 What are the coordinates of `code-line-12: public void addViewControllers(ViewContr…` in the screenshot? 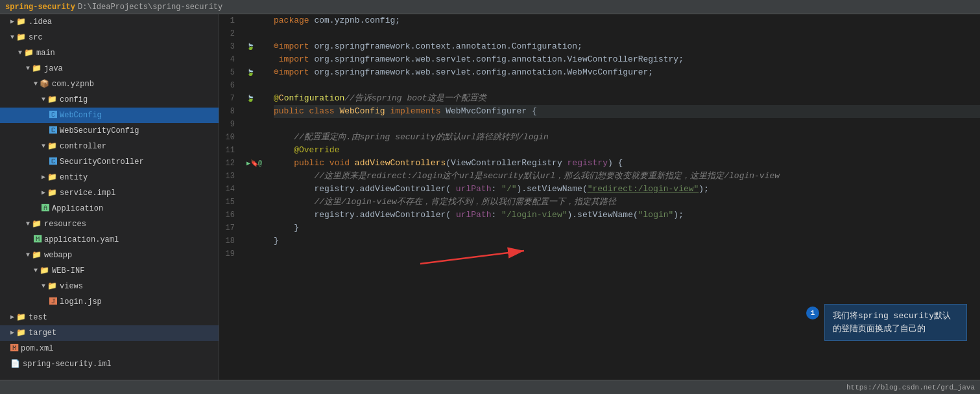 It's located at (627, 163).